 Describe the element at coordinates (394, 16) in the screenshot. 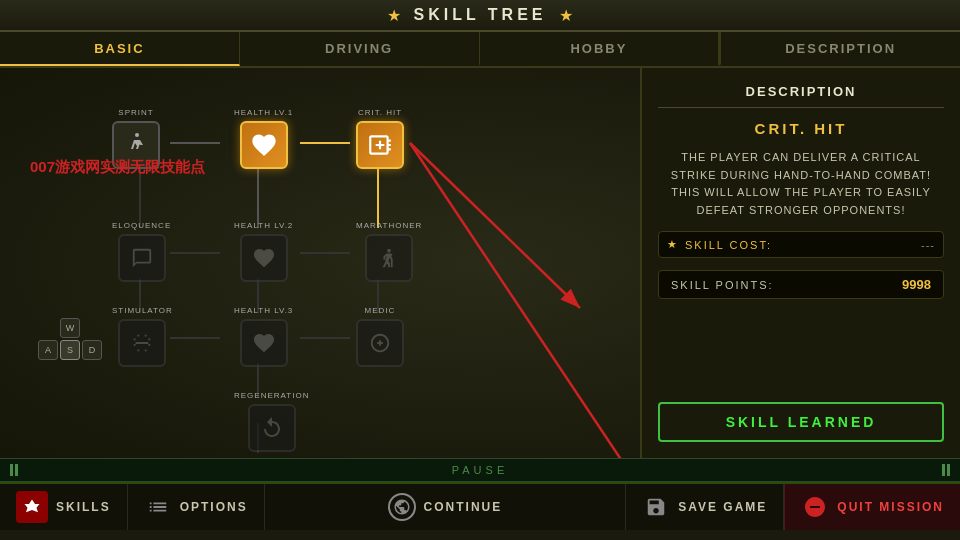

I see `star-left-icon: ★` at that location.